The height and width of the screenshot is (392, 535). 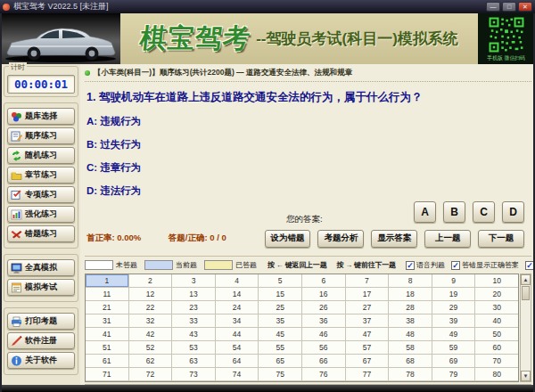 What do you see at coordinates (454, 347) in the screenshot?
I see `grid-cell-59: 59` at bounding box center [454, 347].